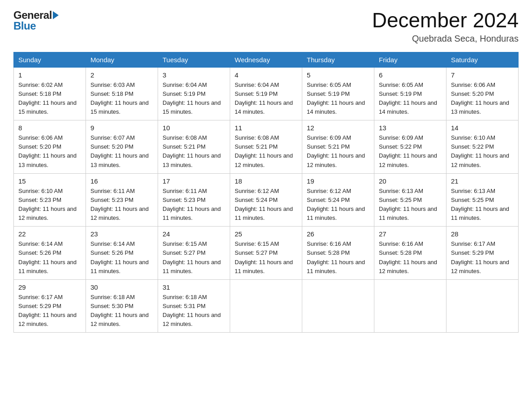 This screenshot has height=411, width=532. What do you see at coordinates (266, 200) in the screenshot?
I see `calendar-cell: 18 Sunrise: 6:12 AMSunset: 5:24 PMDaylig…` at bounding box center [266, 200].